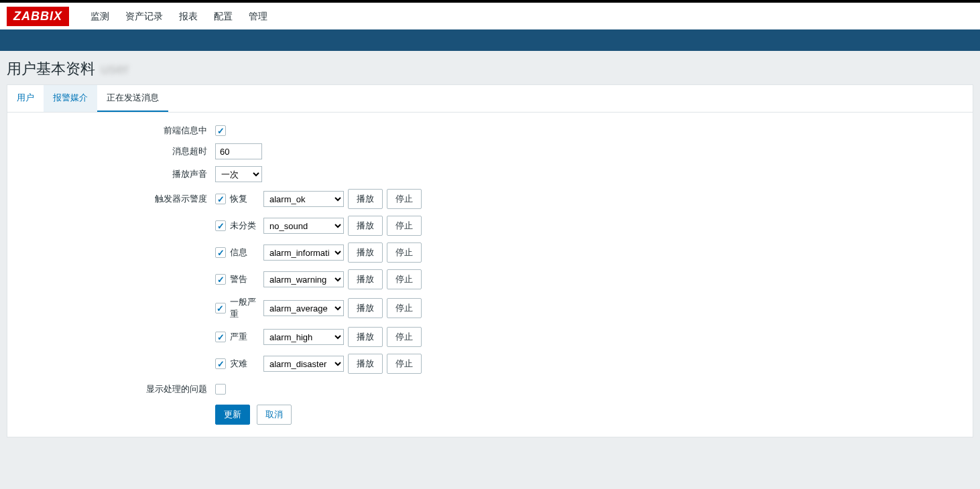 The width and height of the screenshot is (980, 489). I want to click on btn-stop-warning: 停止, so click(404, 279).